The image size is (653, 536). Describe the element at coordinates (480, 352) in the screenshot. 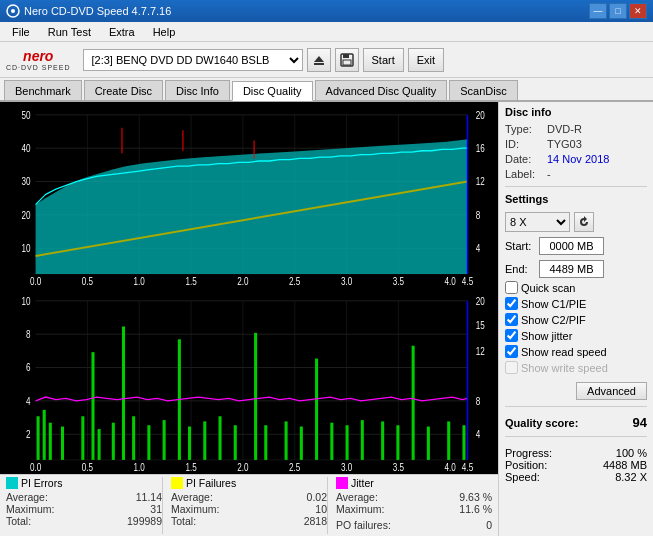

I see `svg-text: 12` at that location.